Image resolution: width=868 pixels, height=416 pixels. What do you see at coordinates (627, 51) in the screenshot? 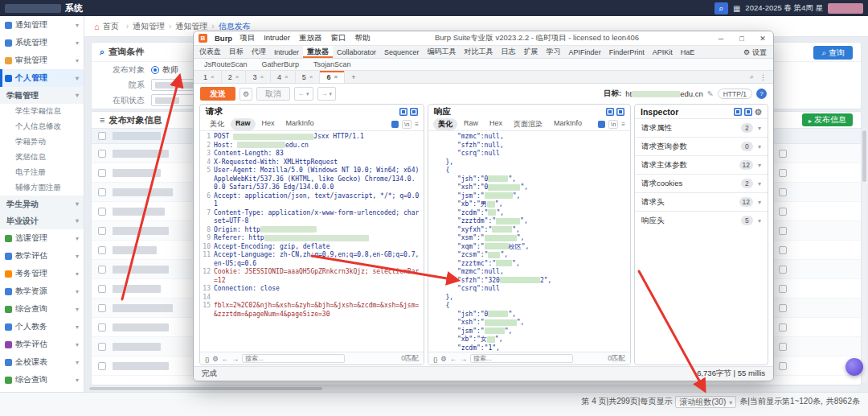
I see `burp-main-tab: FinderPrint` at bounding box center [627, 51].